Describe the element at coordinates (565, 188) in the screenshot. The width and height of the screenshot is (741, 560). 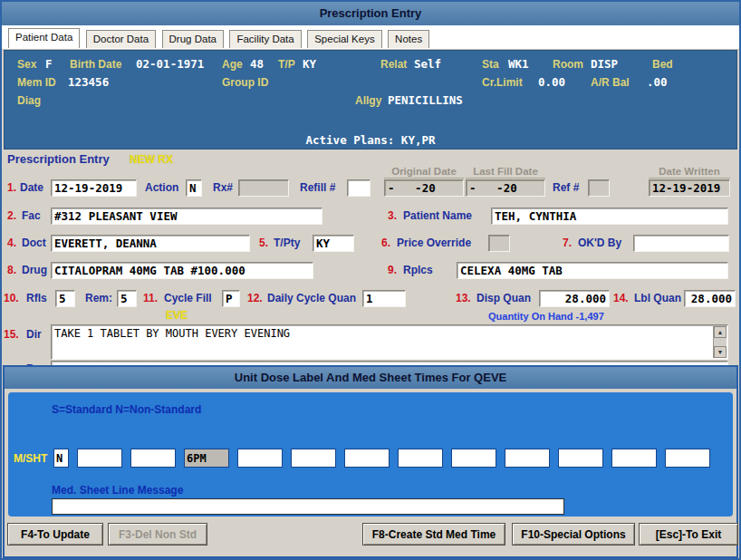
I see `ref-number-label: Ref #` at that location.